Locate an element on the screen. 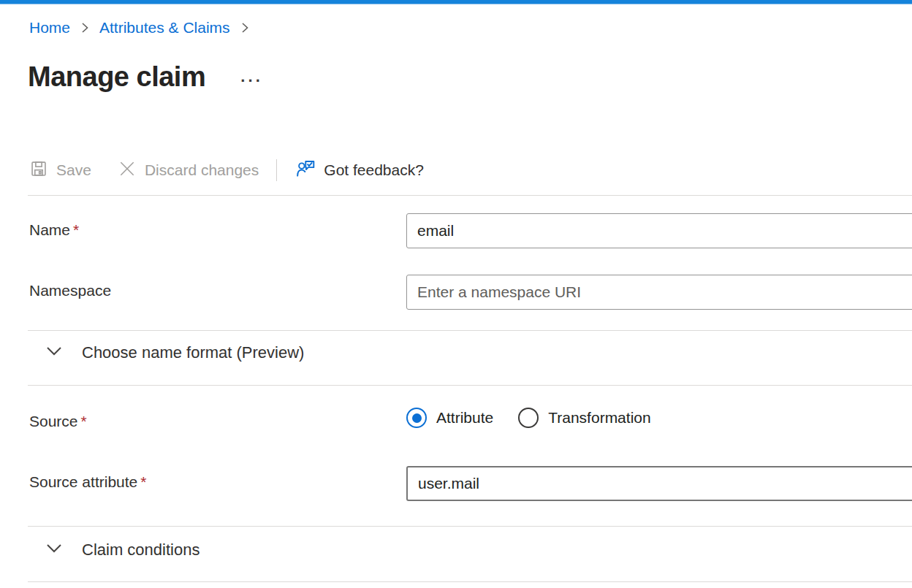 Image resolution: width=912 pixels, height=588 pixels. source-attribute-label-text: Source attribute is located at coordinates (83, 482).